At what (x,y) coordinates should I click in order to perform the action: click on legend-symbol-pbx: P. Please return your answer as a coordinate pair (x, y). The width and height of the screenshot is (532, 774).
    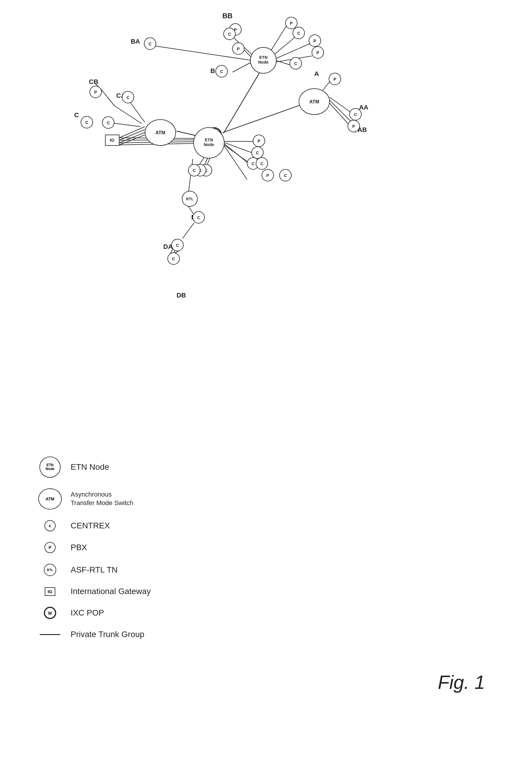
    Looking at the image, I should click on (50, 547).